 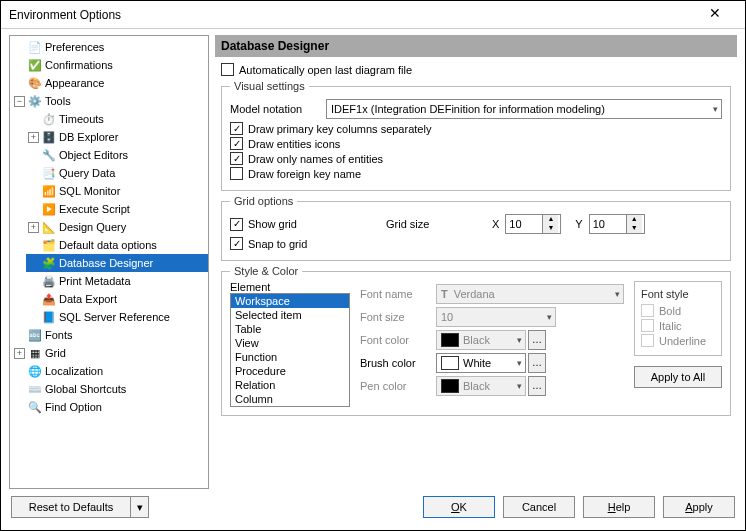 What do you see at coordinates (481, 386) in the screenshot?
I see `pencolor-combo: Black▾` at bounding box center [481, 386].